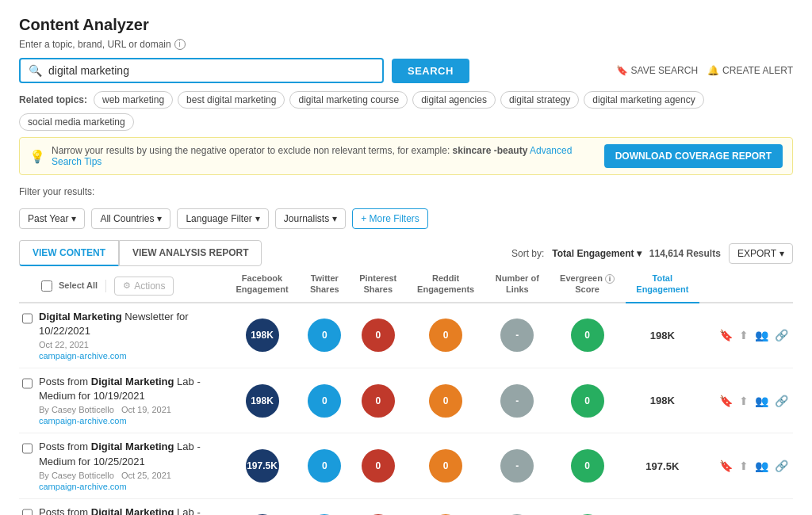 Image resolution: width=812 pixels, height=515 pixels. I want to click on save-search-button: 🔖 SAVE SEARCH, so click(657, 71).